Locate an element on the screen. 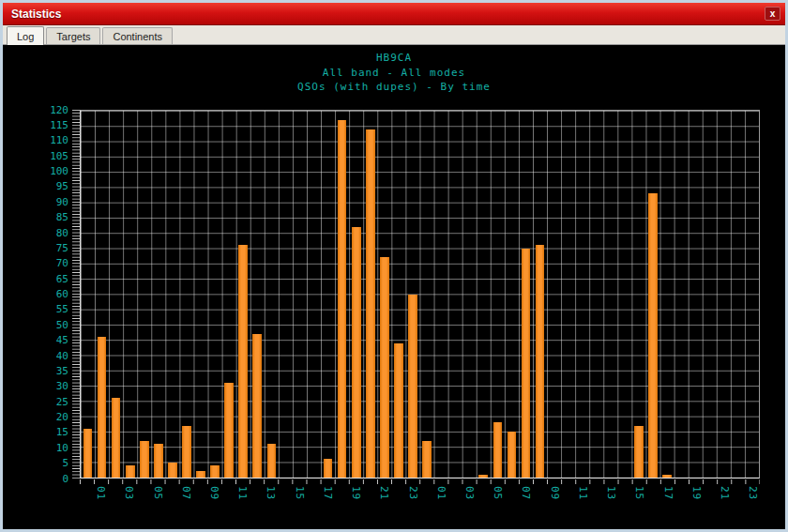 The height and width of the screenshot is (532, 788). chart-title-callsign: HB9CA is located at coordinates (394, 58).